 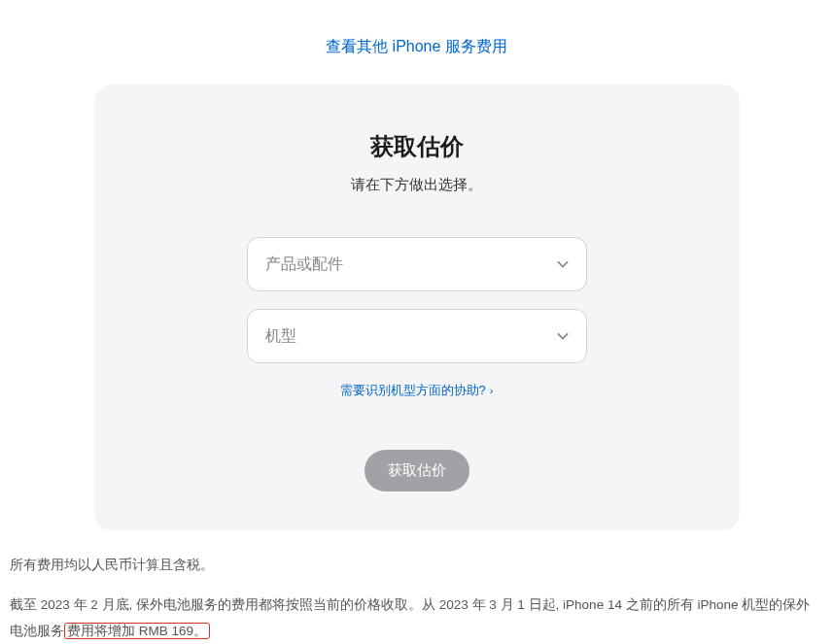 I want to click on help-link-container: 需要识别机型方面的协助?›, so click(x=417, y=390).